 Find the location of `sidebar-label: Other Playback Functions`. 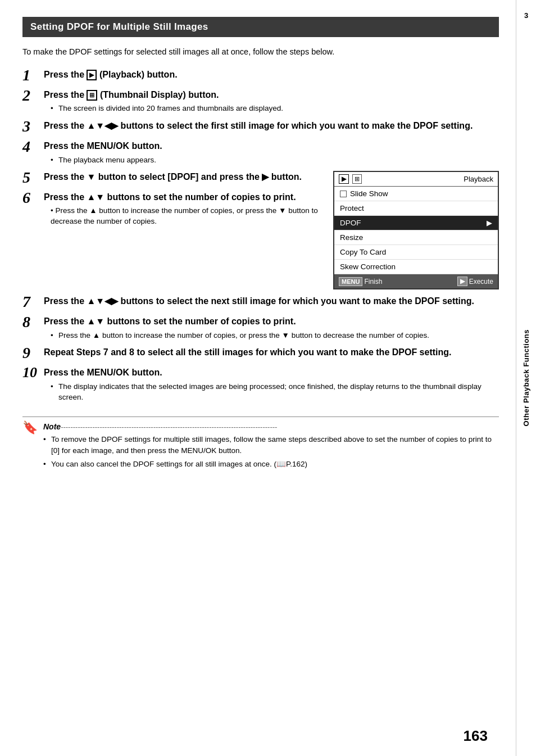

sidebar-label: Other Playback Functions is located at coordinates (526, 378).